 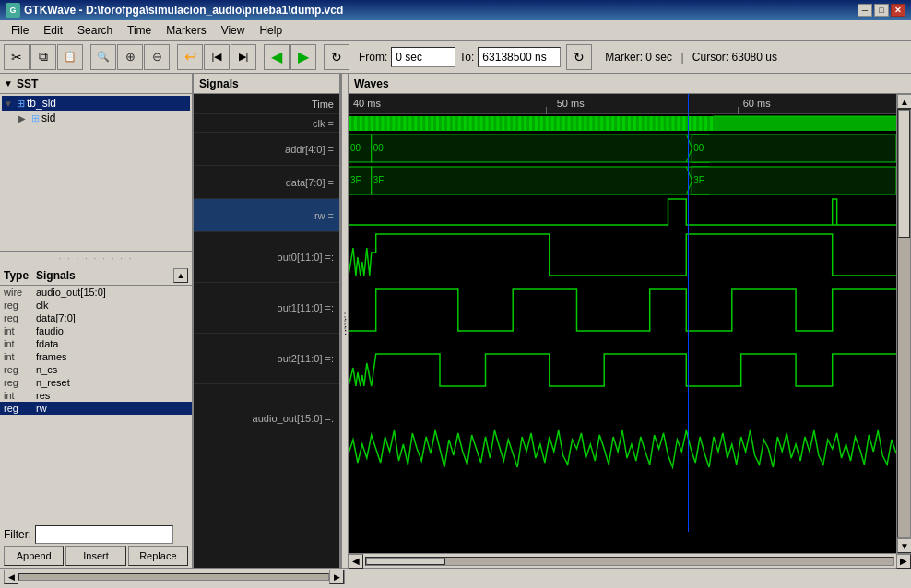 What do you see at coordinates (13, 10) in the screenshot?
I see `app-icon: G` at bounding box center [13, 10].